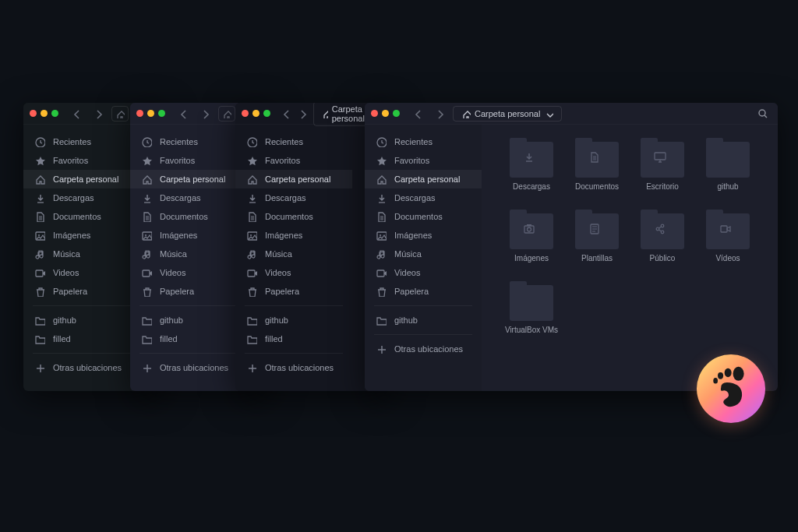 Image resolution: width=798 pixels, height=532 pixels. What do you see at coordinates (662, 247) in the screenshot?
I see `folder-item: Público` at bounding box center [662, 247].